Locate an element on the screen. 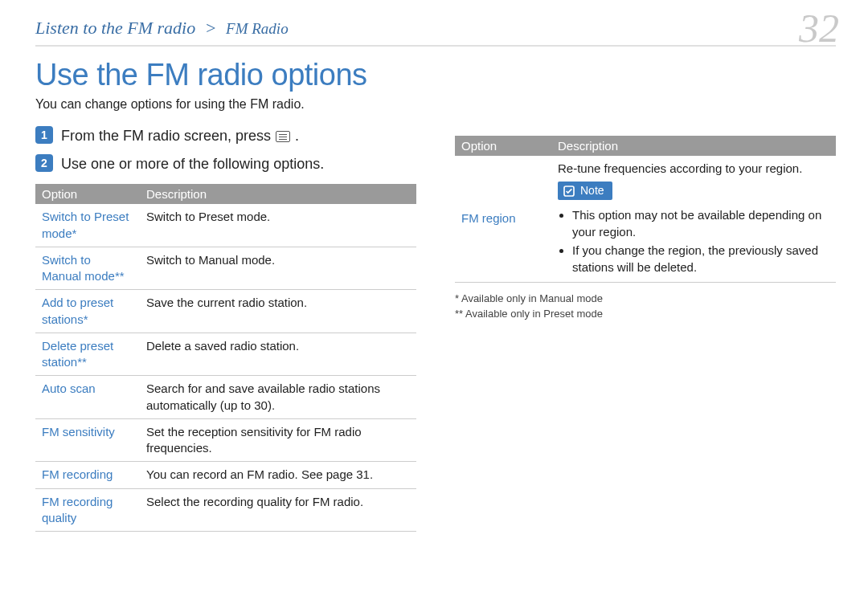 The image size is (868, 612). options-table-right: Option Description FM region Re-tune fre… is located at coordinates (645, 209).